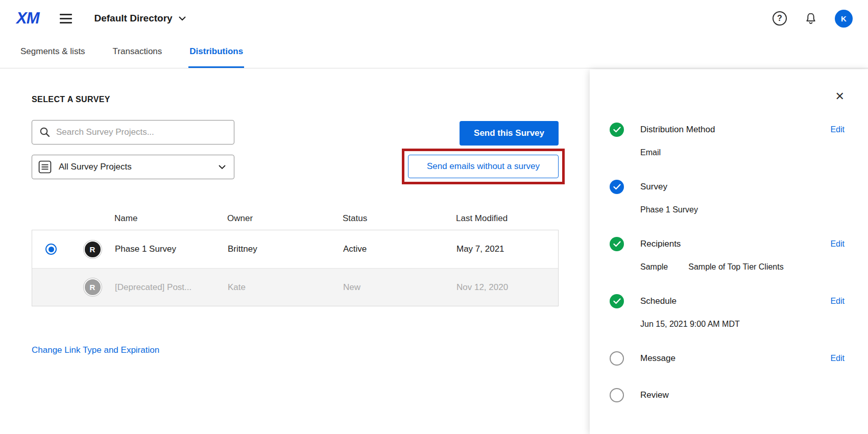 Image resolution: width=868 pixels, height=434 pixels. Describe the element at coordinates (727, 140) in the screenshot. I see `step-distribution-method: Distribution Method Edit Email` at that location.